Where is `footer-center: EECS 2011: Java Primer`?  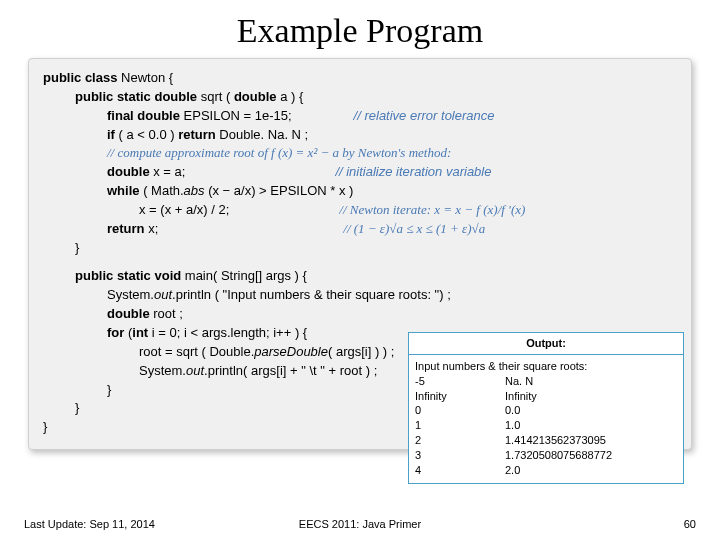 footer-center: EECS 2011: Java Primer is located at coordinates (360, 524).